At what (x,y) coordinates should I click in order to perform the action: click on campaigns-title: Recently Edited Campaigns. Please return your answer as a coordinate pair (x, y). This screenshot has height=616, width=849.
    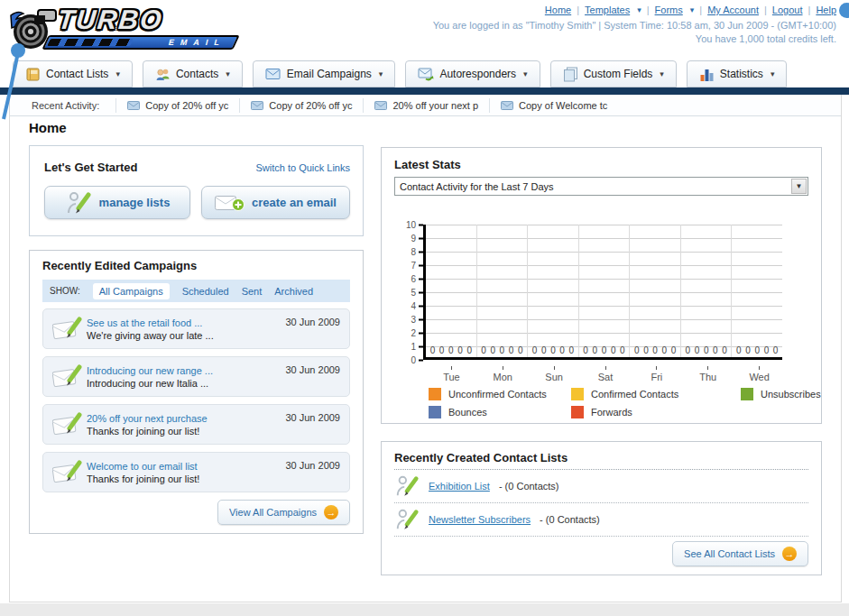
    Looking at the image, I should click on (119, 265).